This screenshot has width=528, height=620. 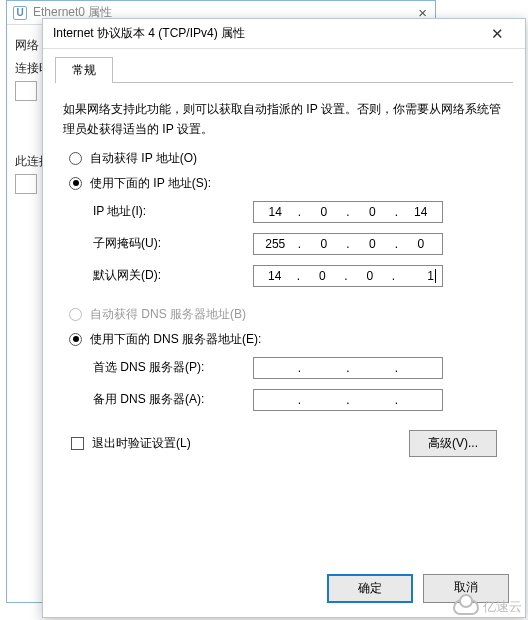 I want to click on dialog-description: 如果网络支持此功能，则可以获取自动指派的 IP 设置。否则，你需要从网络系统管理…, so click(x=284, y=114).